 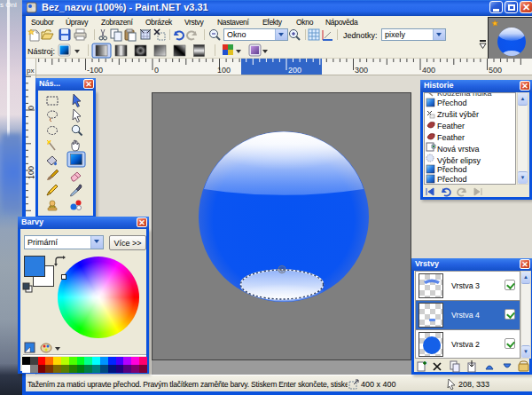 I want to click on svg-text: Nová vrstva, so click(x=458, y=149).